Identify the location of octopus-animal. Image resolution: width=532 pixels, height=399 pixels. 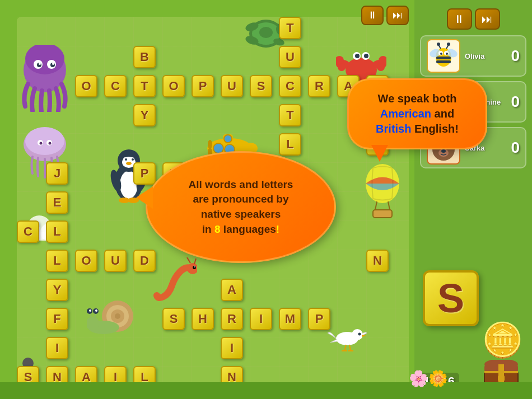
(45, 79).